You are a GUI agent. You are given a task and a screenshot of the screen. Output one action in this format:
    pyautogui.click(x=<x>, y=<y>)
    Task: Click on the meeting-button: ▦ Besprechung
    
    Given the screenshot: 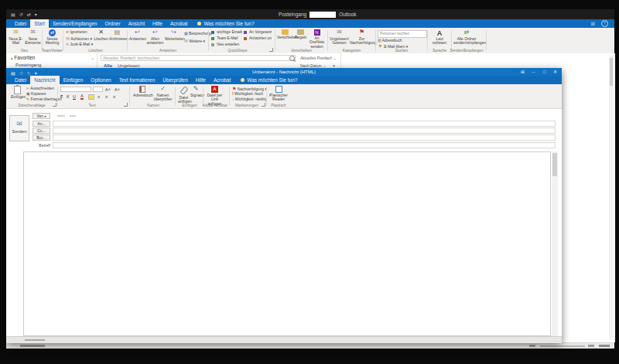 What is the action you would take?
    pyautogui.click(x=198, y=34)
    